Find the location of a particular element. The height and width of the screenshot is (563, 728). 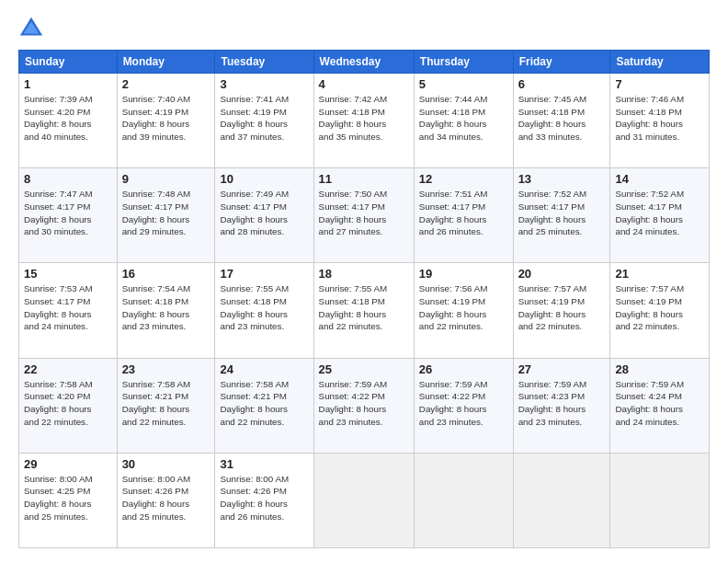

calendar-cell: 6Sunrise: 7:45 AMSunset: 4:18 PMDaylight… is located at coordinates (562, 121).